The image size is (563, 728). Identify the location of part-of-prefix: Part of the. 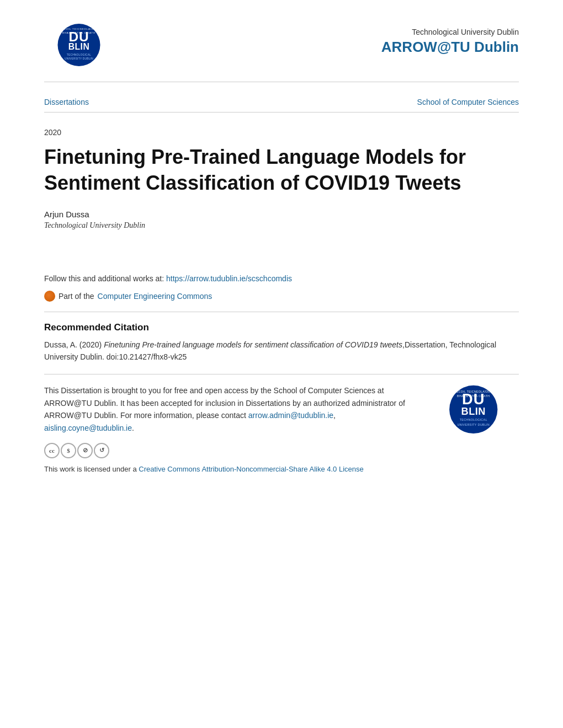
(76, 296).